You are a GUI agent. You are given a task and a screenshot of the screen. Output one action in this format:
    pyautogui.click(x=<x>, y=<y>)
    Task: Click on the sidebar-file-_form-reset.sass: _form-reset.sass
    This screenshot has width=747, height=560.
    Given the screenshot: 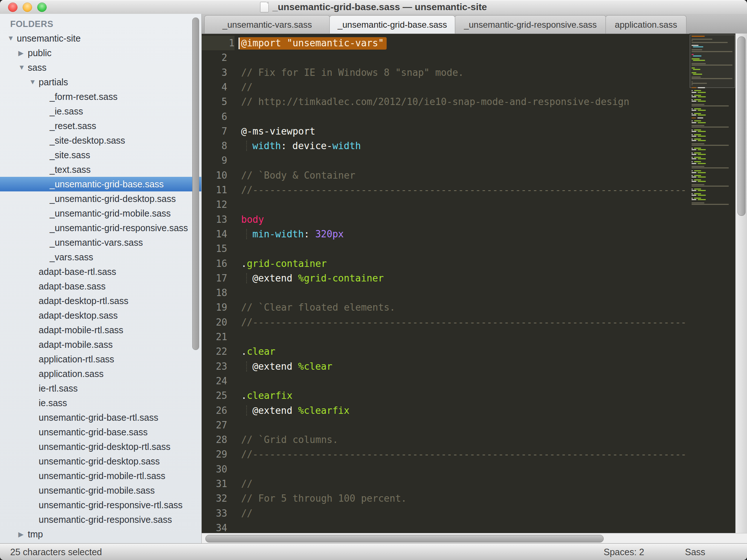 What is the action you would take?
    pyautogui.click(x=101, y=97)
    